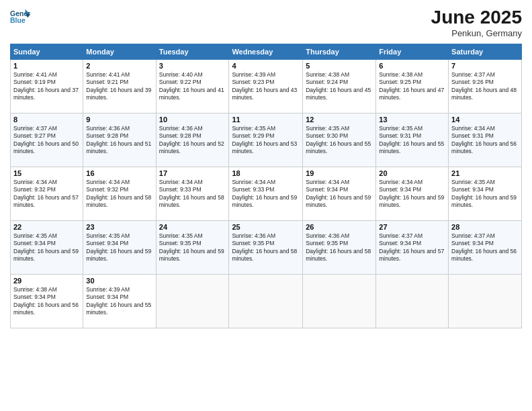  What do you see at coordinates (47, 173) in the screenshot?
I see `day-number: 15` at bounding box center [47, 173].